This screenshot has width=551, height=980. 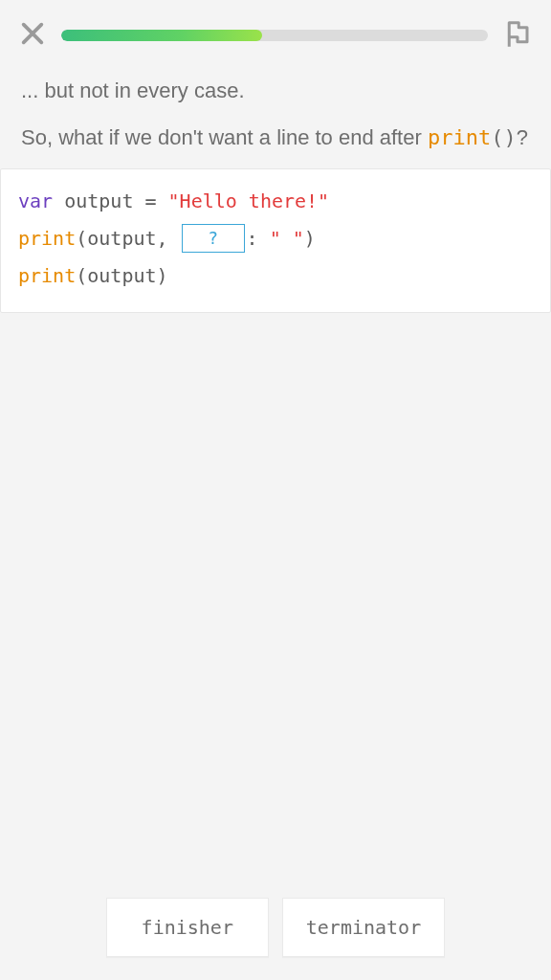 What do you see at coordinates (33, 35) in the screenshot?
I see `close-icon` at bounding box center [33, 35].